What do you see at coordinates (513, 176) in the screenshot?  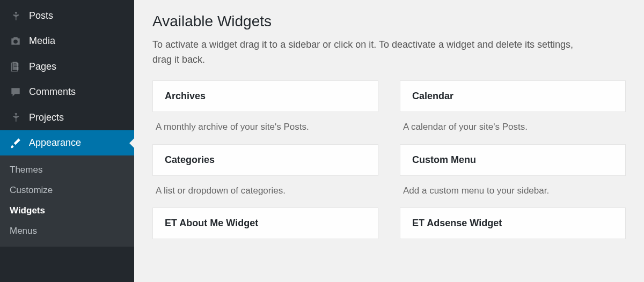 I see `widget-cell: Custom Menu Add a custom menu to your si…` at bounding box center [513, 176].